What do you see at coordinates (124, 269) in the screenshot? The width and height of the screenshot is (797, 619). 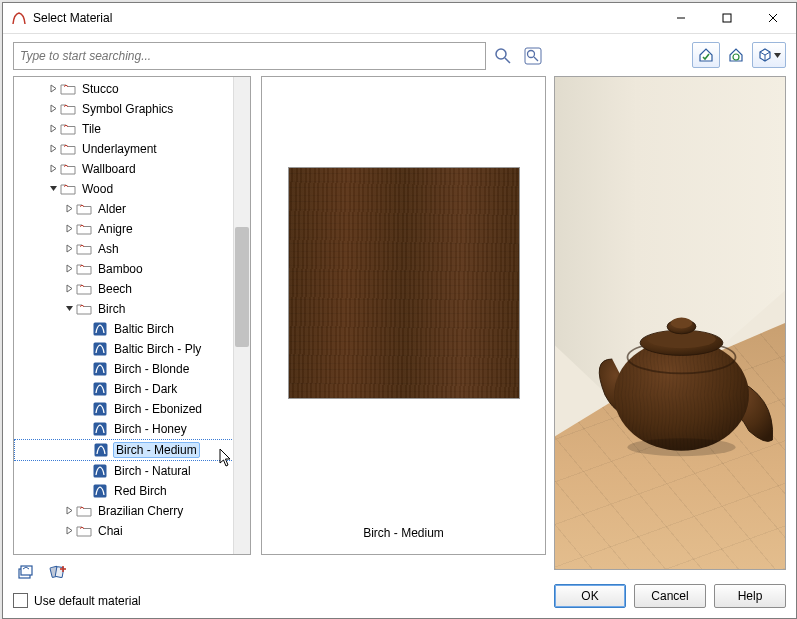 I see `tree-folder: Bamboo` at bounding box center [124, 269].